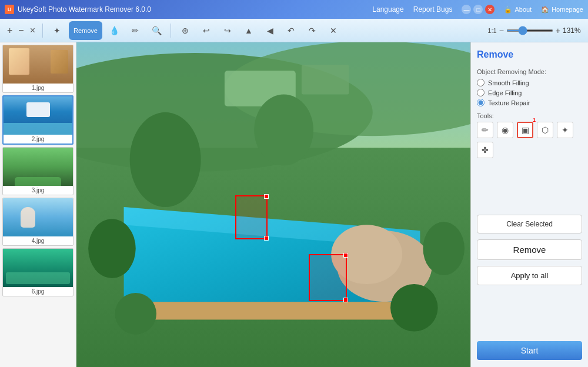 This screenshot has width=588, height=367. Describe the element at coordinates (206, 31) in the screenshot. I see `rotate-left-button: ↩` at that location.